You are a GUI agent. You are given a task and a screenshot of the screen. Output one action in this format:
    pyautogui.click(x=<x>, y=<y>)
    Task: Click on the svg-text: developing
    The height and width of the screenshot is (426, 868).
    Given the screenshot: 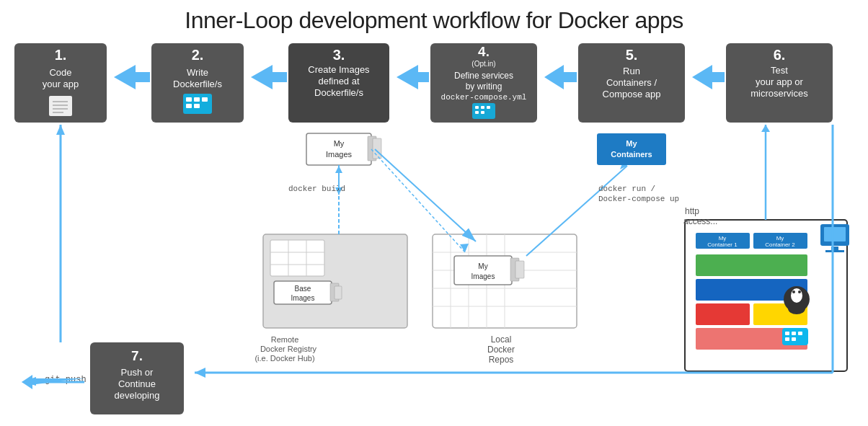 What is the action you would take?
    pyautogui.click(x=137, y=395)
    